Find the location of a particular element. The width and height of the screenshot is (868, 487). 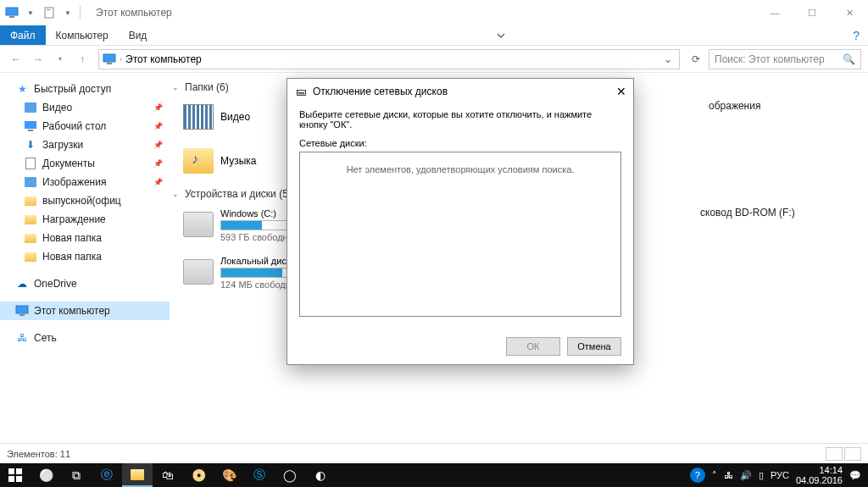

task-view-button: ⧉ is located at coordinates (76, 475).